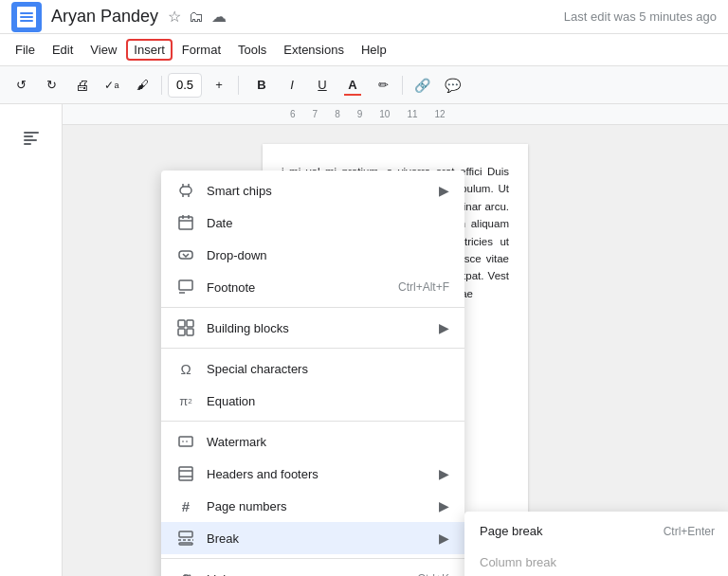  Describe the element at coordinates (313, 401) in the screenshot. I see `menu-option-equation: π2 Equation` at that location.